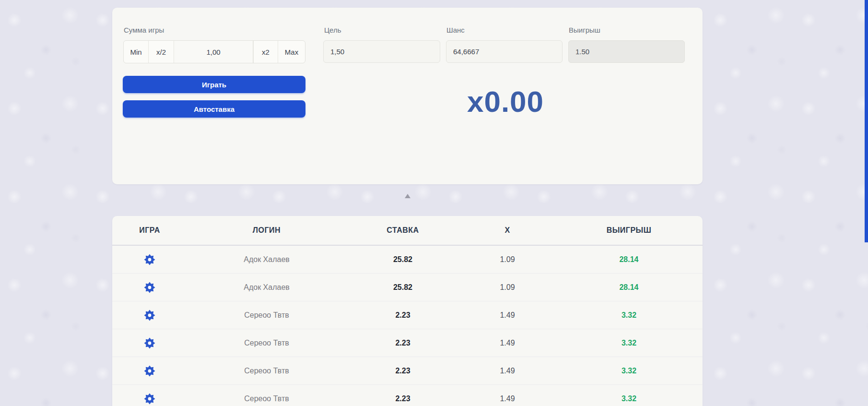  Describe the element at coordinates (292, 52) in the screenshot. I see `max-button: Max` at that location.